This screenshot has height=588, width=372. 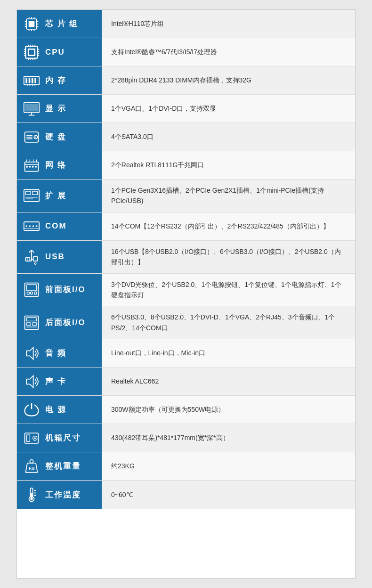 I want to click on usb-icon, so click(x=32, y=257).